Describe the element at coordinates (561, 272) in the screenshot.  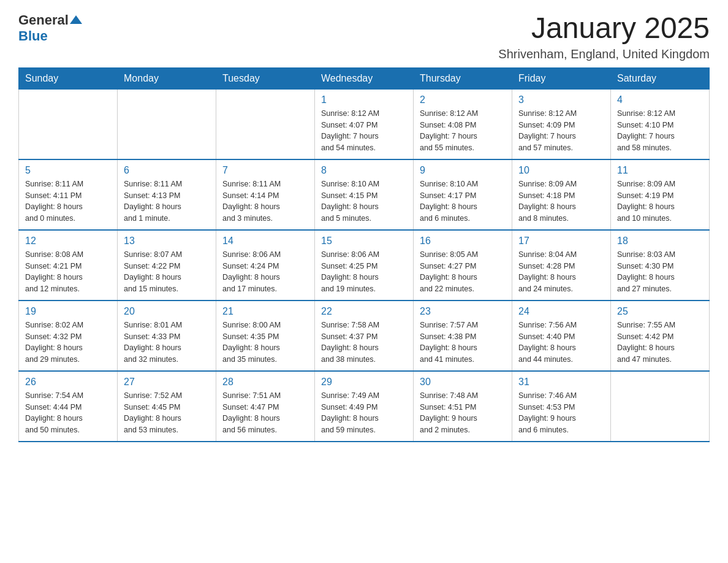
I see `day-info: Sunrise: 8:04 AM Sunset: 4:28 PM Dayligh…` at that location.